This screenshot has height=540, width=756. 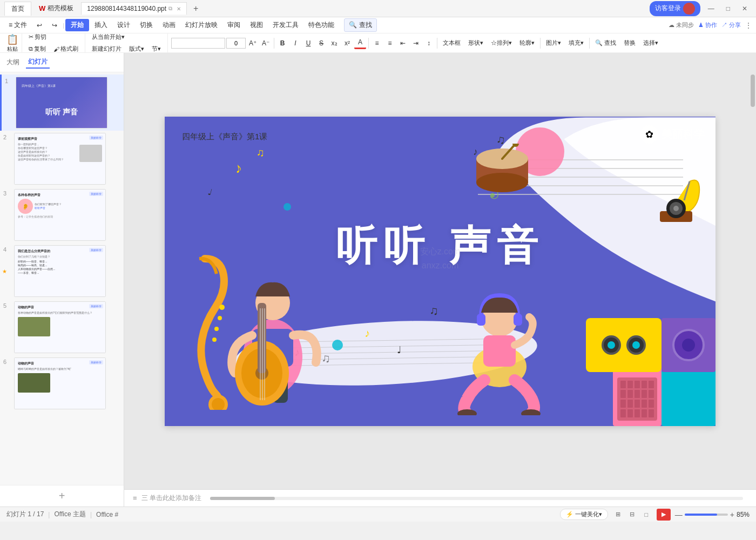 I want to click on slide-item-1: 1 美丽科学 听听 声音 四年级上《声音》第1课, so click(x=62, y=103).